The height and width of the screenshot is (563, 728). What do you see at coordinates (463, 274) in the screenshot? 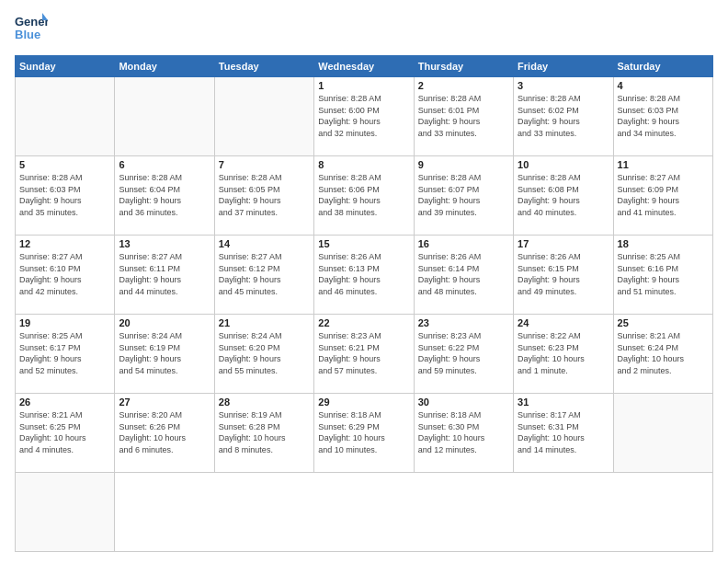
I see `day-info: Sunrise: 8:26 AMSunset: 6:14 PMDaylight:…` at bounding box center [463, 274].